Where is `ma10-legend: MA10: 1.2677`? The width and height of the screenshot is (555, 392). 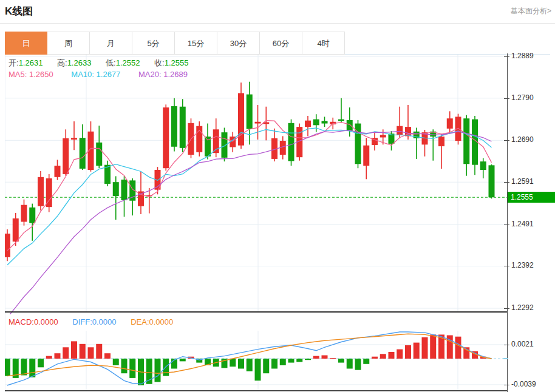
ma10-legend: MA10: 1.2677 is located at coordinates (96, 74).